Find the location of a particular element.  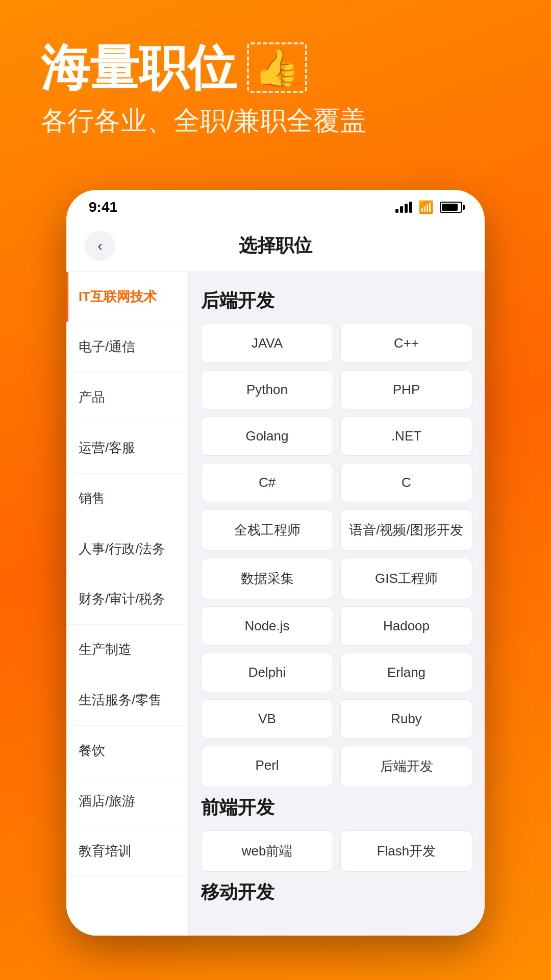

job-tag-python: Python is located at coordinates (267, 390).